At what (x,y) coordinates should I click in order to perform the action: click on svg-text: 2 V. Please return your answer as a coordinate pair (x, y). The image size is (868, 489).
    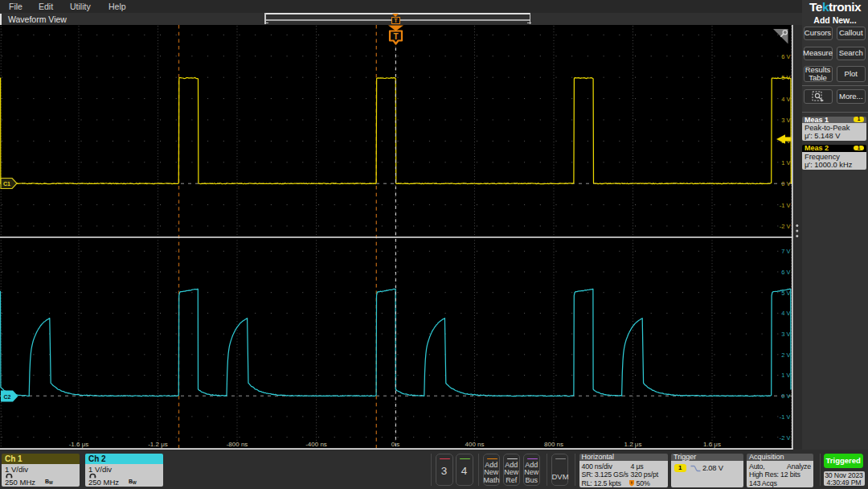
    Looking at the image, I should click on (786, 355).